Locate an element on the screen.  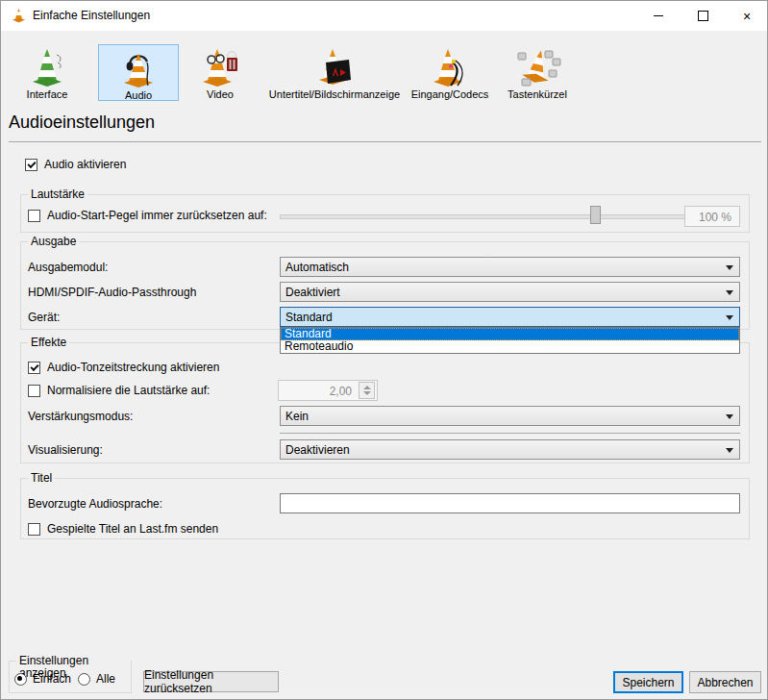
volume-group-title: Lautstärke is located at coordinates (58, 194).